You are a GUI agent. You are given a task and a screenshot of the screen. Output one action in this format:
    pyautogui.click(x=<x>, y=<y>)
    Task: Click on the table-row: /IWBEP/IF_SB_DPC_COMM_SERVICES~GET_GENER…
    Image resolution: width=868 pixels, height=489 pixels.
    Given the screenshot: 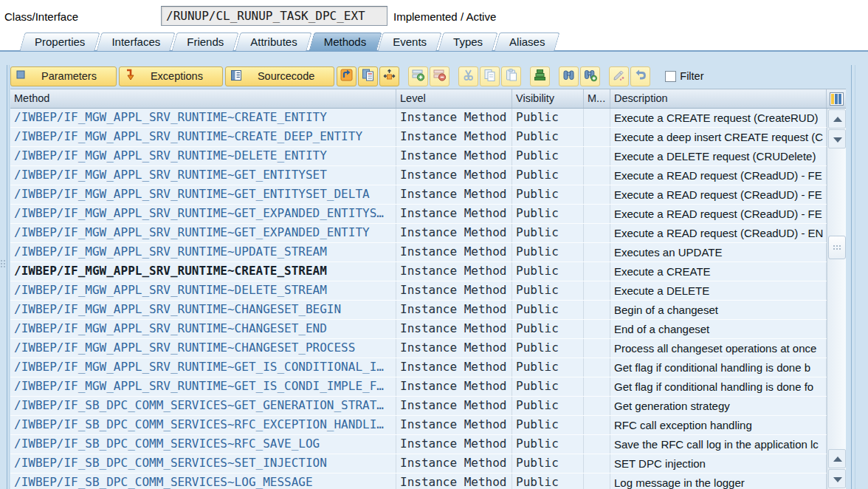 What is the action you would take?
    pyautogui.click(x=418, y=406)
    